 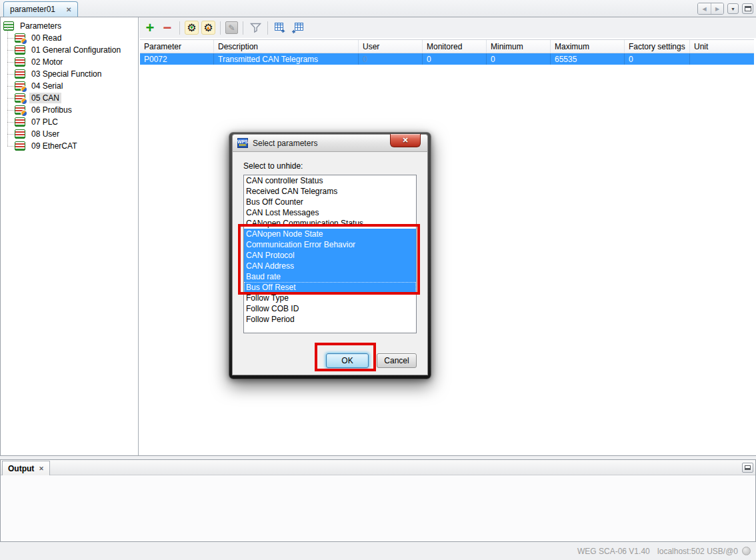 I want to click on arrow-up-icon: ▲, so click(x=209, y=28).